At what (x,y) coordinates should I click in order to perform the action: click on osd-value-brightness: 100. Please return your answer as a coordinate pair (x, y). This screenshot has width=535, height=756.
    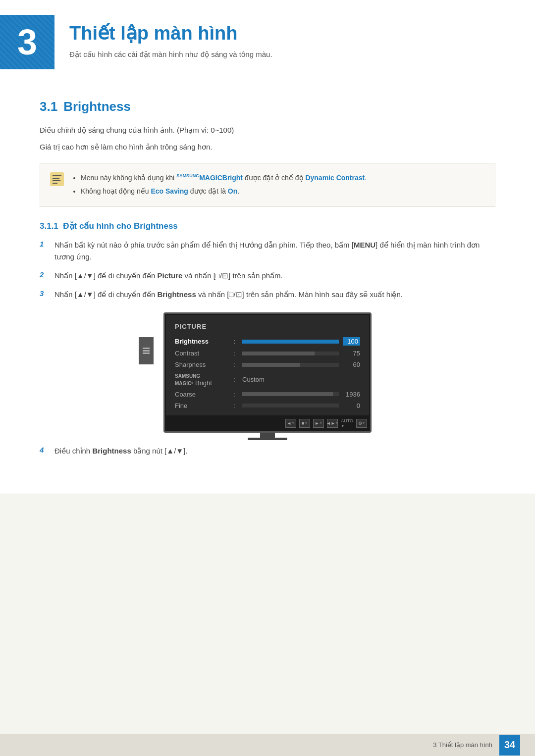
    Looking at the image, I should click on (352, 342).